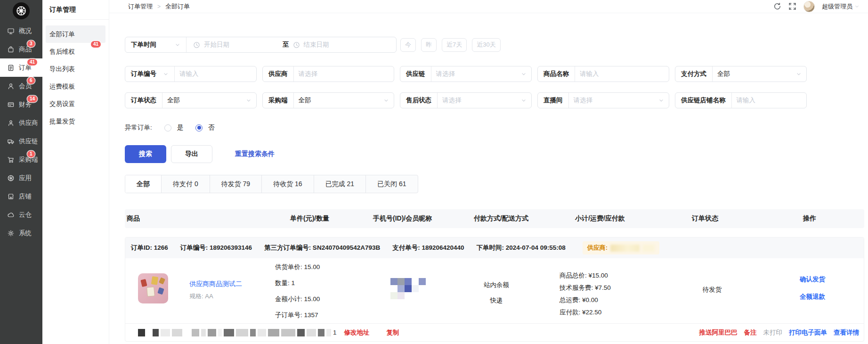 The image size is (868, 344). I want to click on reset-filters-link: 重置搜索条件, so click(255, 154).